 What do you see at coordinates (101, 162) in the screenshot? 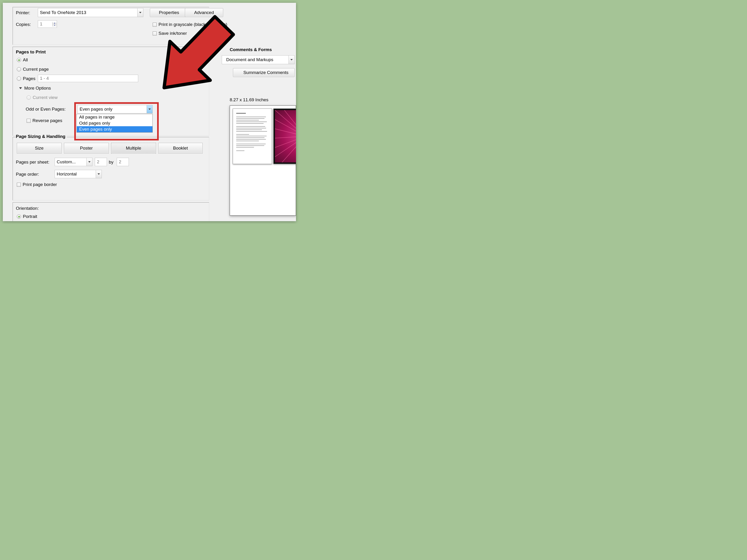
I see `grid-x-input: 2` at bounding box center [101, 162].